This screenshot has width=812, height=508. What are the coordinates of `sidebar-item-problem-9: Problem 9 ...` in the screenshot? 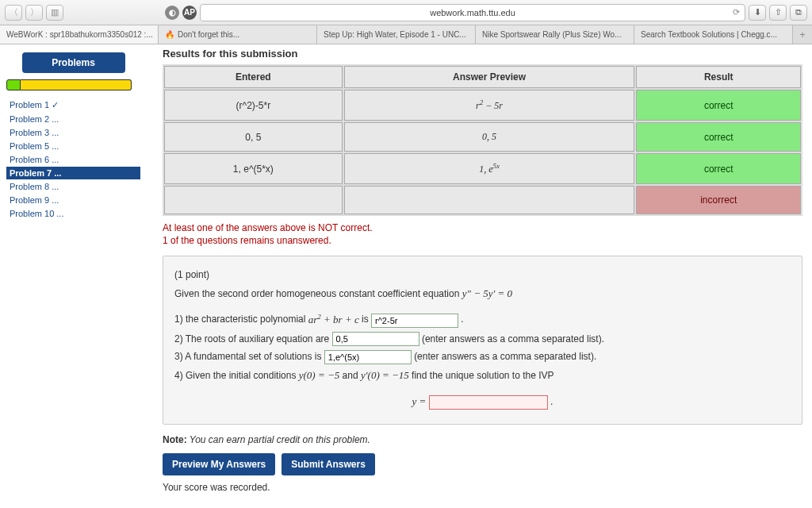 It's located at (73, 200).